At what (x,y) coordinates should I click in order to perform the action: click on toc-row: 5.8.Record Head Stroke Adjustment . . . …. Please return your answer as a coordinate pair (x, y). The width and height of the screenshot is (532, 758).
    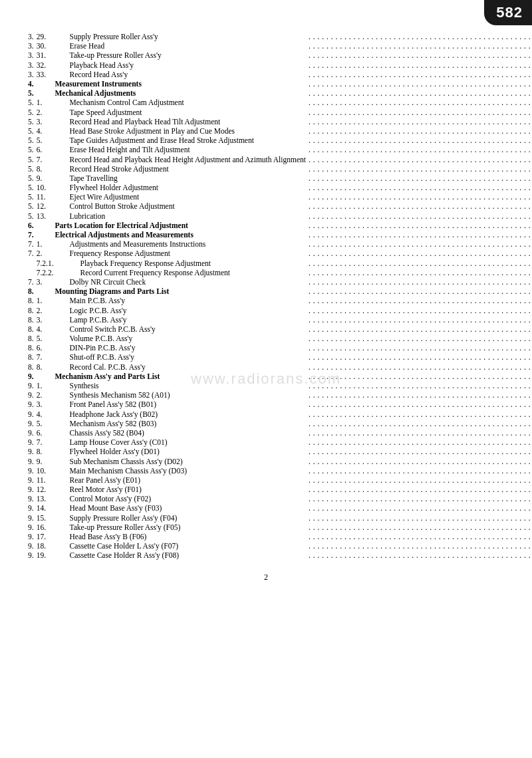
    Looking at the image, I should click on (279, 169).